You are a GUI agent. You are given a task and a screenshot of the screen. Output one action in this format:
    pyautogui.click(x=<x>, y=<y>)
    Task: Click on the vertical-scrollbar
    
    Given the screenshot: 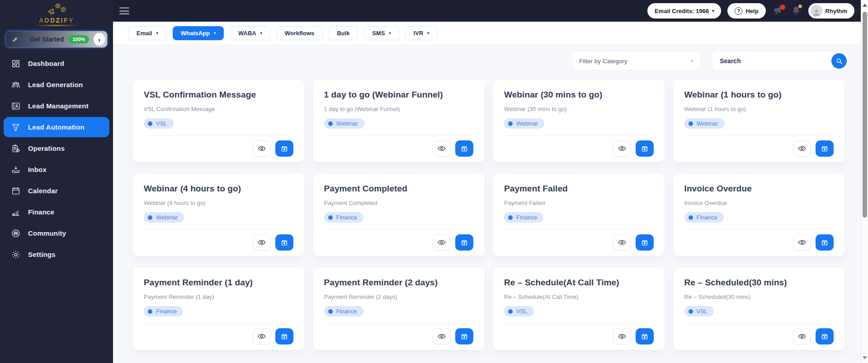 What is the action you would take?
    pyautogui.click(x=864, y=182)
    